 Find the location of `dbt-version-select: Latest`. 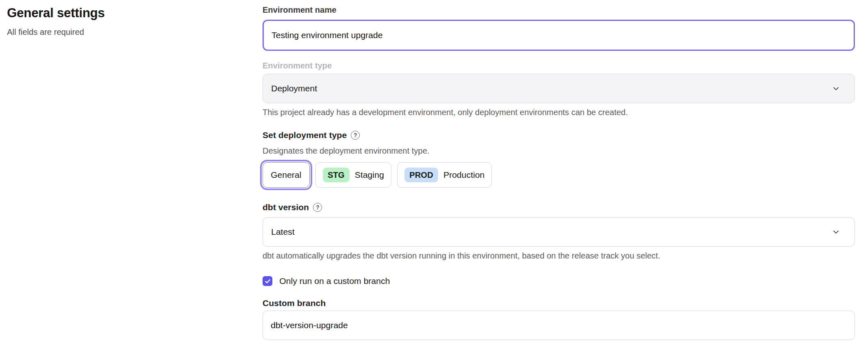

dbt-version-select: Latest is located at coordinates (559, 232).